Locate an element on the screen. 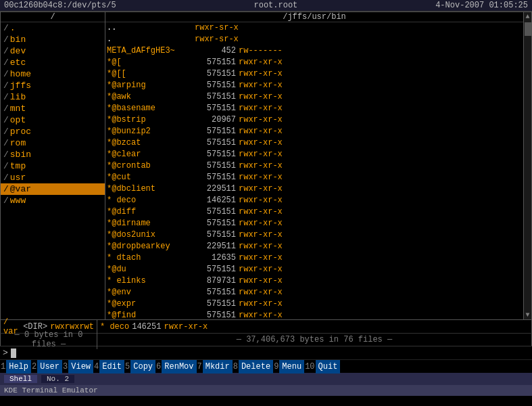 This screenshot has width=532, height=406. filename: usr is located at coordinates (18, 177).